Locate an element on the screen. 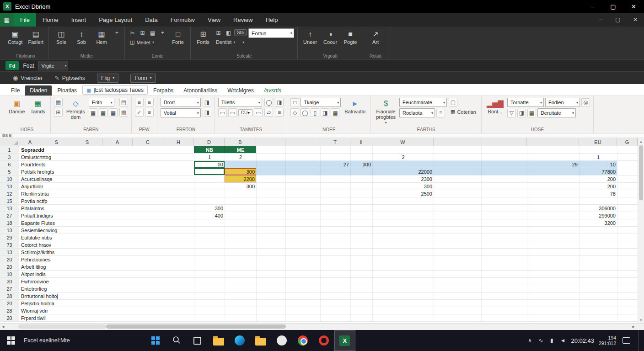 Image resolution: width=644 pixels, height=351 pixels. row-label: Frperd tiwil is located at coordinates (107, 318).